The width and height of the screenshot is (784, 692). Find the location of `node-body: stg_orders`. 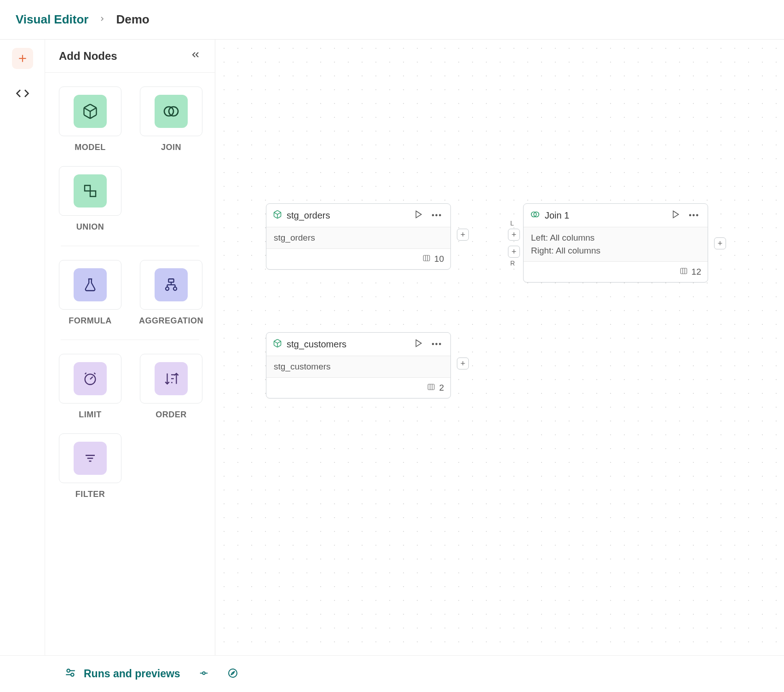

node-body: stg_orders is located at coordinates (358, 238).